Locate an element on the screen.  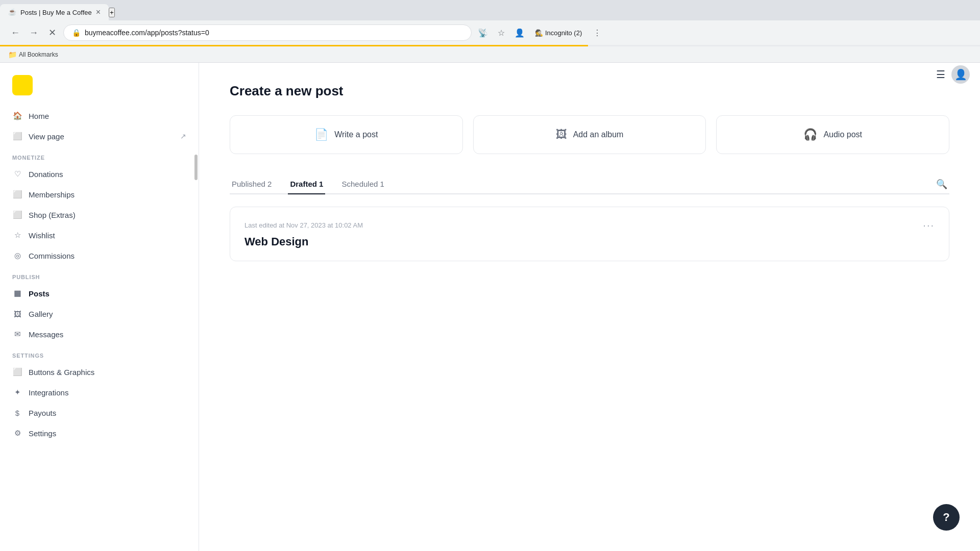
post-meta-row: Last edited at Nov 27, 2023 at 10:02 AM … is located at coordinates (590, 226).